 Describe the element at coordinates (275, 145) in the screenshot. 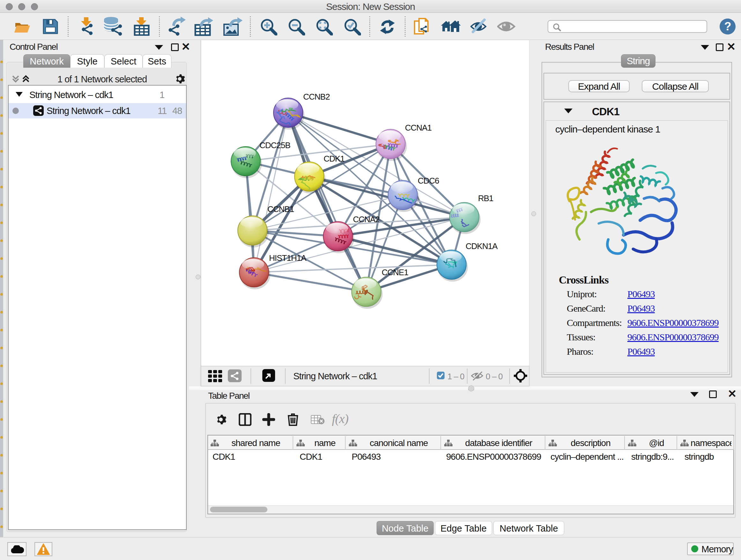

I see `svg-text: CDC25B` at that location.